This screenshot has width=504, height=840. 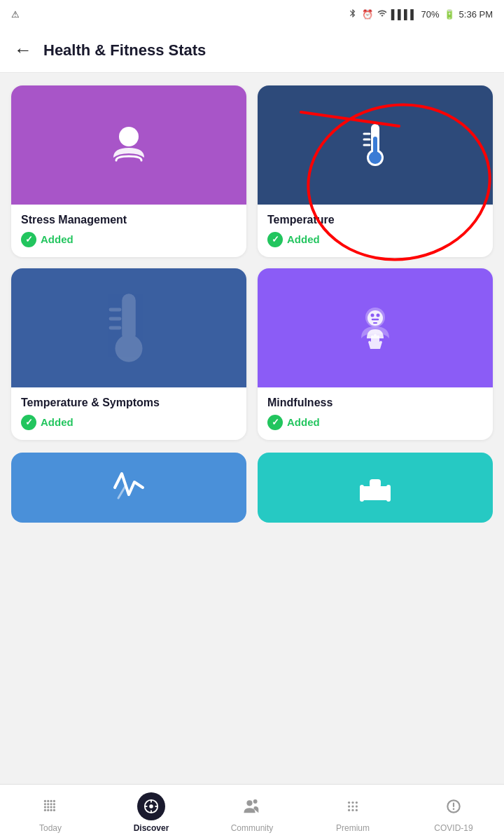 What do you see at coordinates (252, 806) in the screenshot?
I see `community-icon-wrap` at bounding box center [252, 806].